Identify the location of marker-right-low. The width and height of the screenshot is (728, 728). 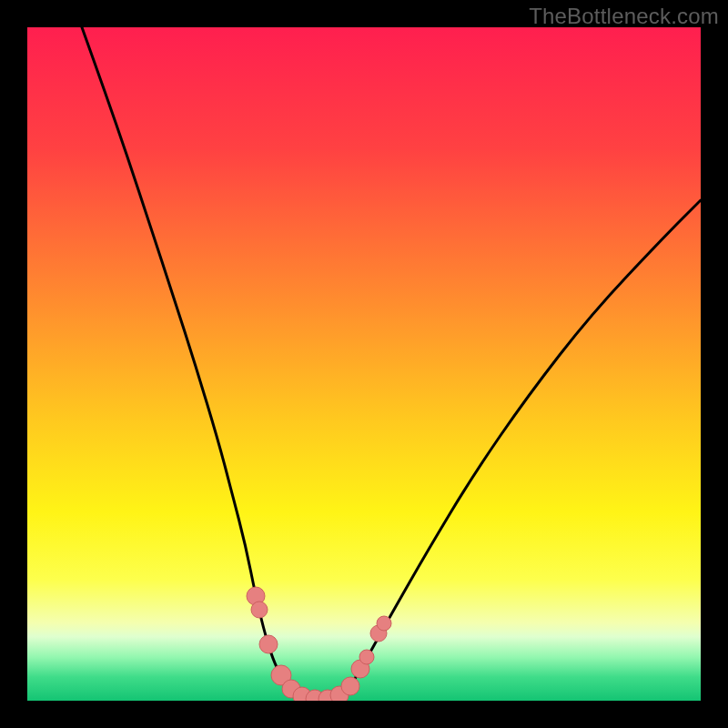
(350, 686).